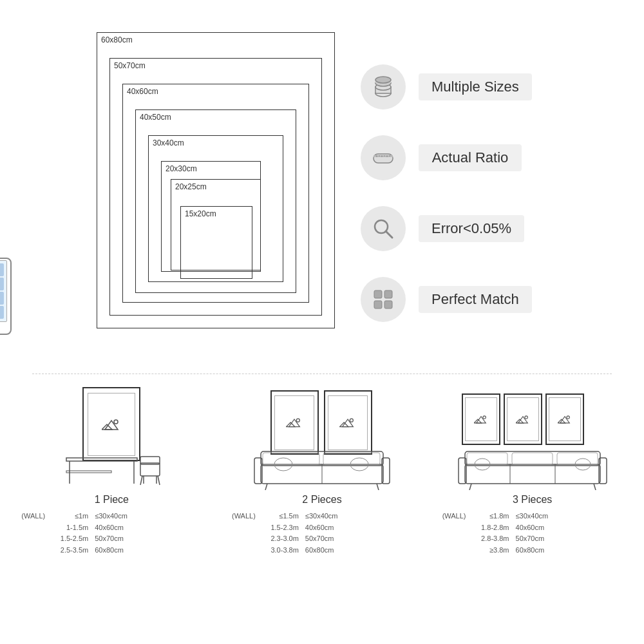 This screenshot has height=644, width=644. I want to click on 3p-row3-range: ≥3.8m, so click(492, 551).